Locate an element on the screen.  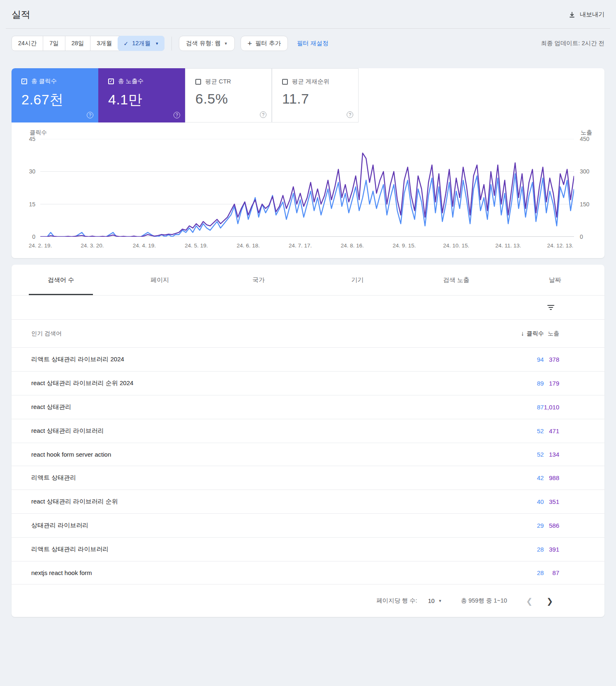
check-icon: ✓ is located at coordinates (126, 44).